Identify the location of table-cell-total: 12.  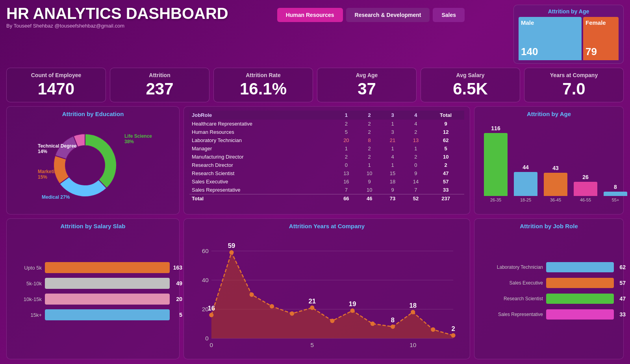
(446, 132).